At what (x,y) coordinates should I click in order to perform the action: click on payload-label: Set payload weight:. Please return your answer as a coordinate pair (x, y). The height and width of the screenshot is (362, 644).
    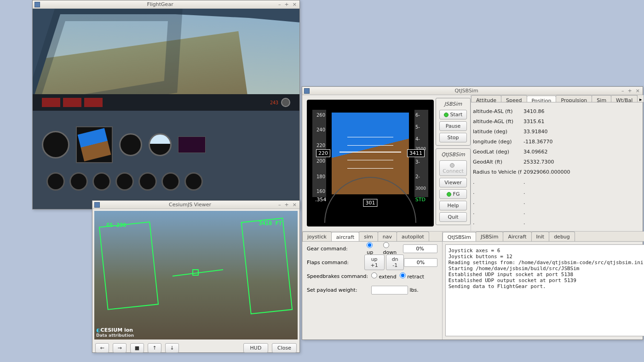
    Looking at the image, I should click on (339, 290).